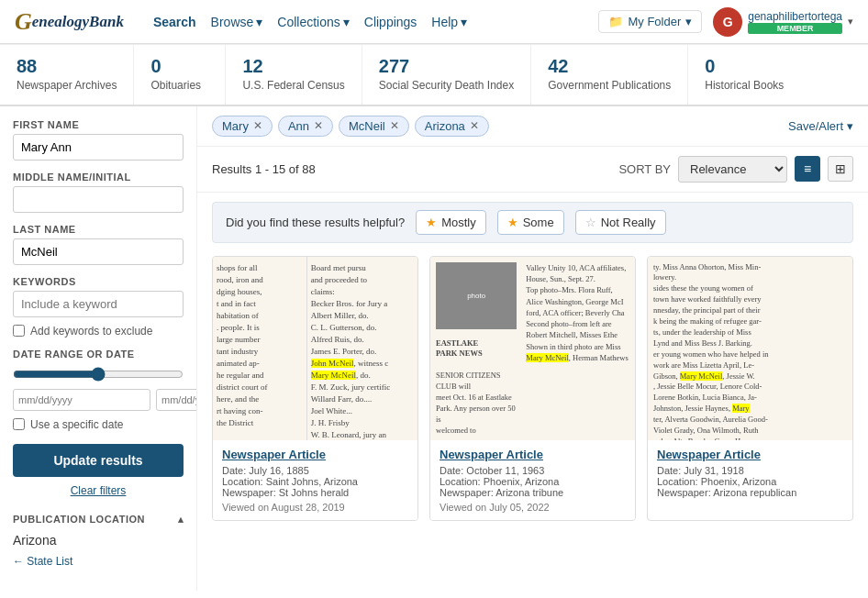 Image resolution: width=868 pixels, height=598 pixels. I want to click on feedback-mostly-button: ★ Mostly, so click(451, 222).